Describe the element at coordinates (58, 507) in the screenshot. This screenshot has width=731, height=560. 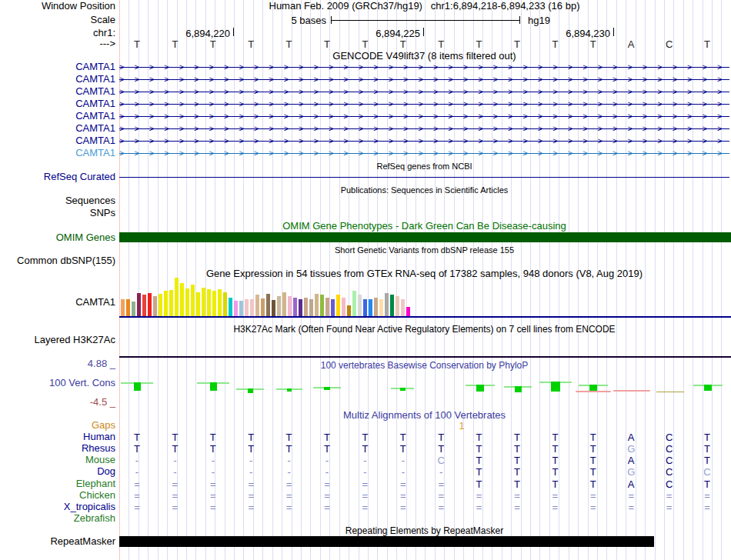
I see `multiz-species-label: X_tropicalis` at that location.